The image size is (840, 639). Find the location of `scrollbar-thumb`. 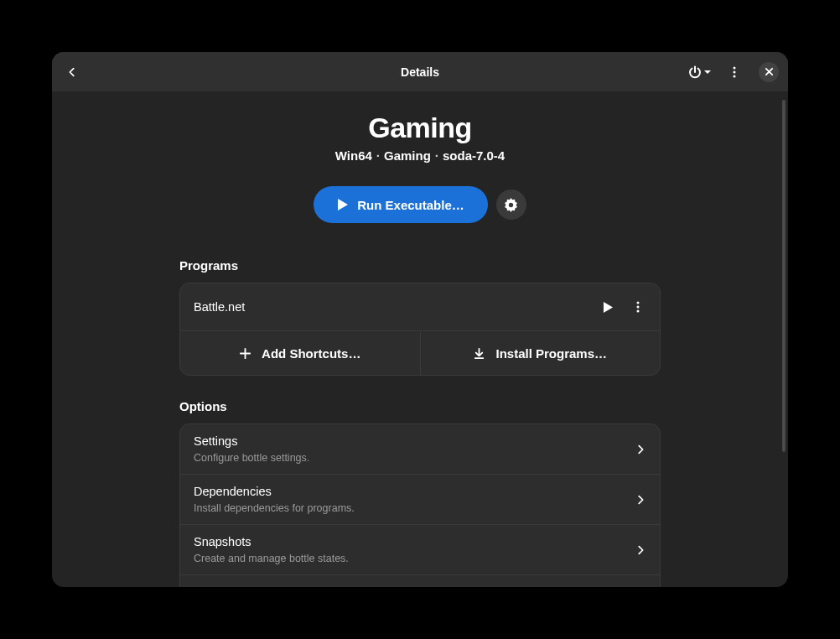

scrollbar-thumb is located at coordinates (784, 276).